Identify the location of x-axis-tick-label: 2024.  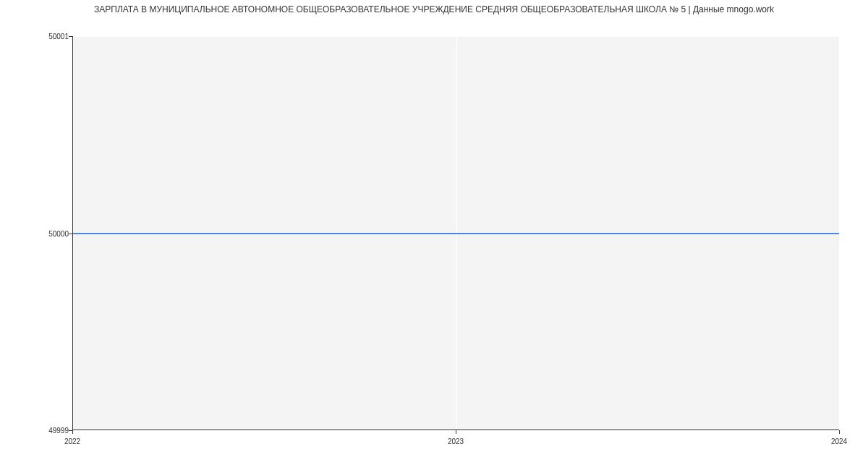
(839, 441).